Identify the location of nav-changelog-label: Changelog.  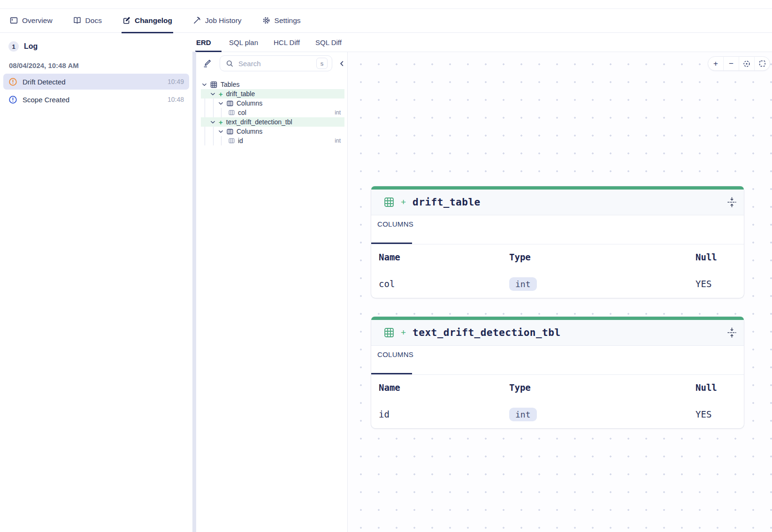
(153, 21).